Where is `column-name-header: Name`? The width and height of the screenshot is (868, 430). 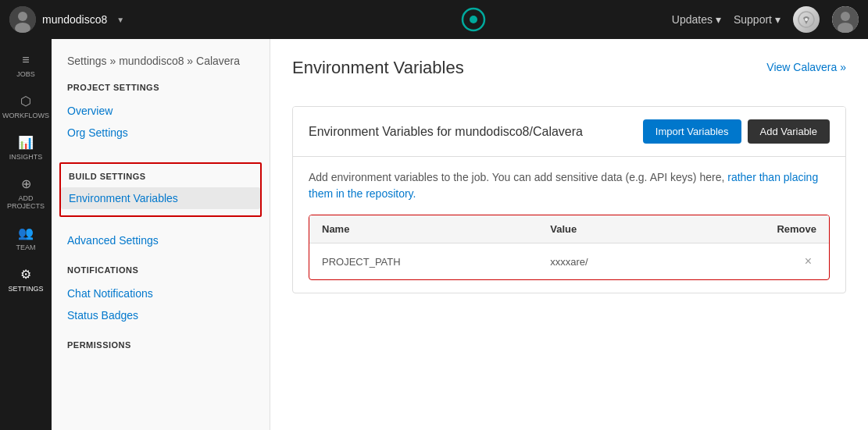
column-name-header: Name is located at coordinates (423, 229).